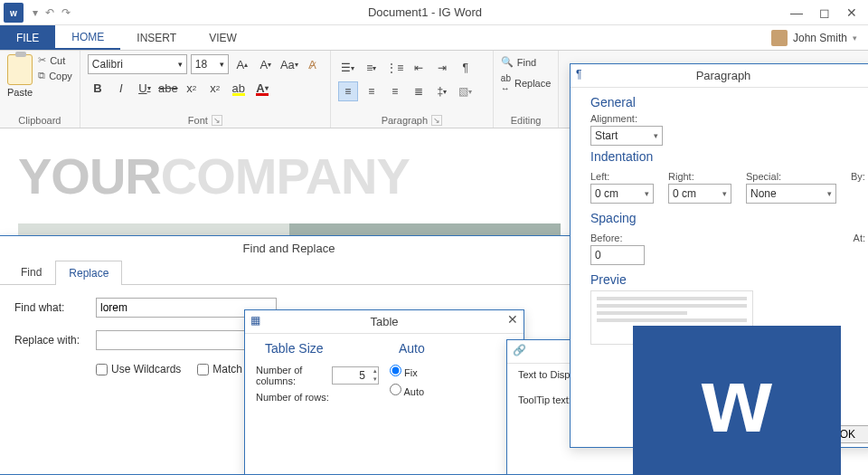 This screenshot has height=475, width=868. What do you see at coordinates (137, 64) in the screenshot?
I see `font-name-select: Calibri▾` at bounding box center [137, 64].